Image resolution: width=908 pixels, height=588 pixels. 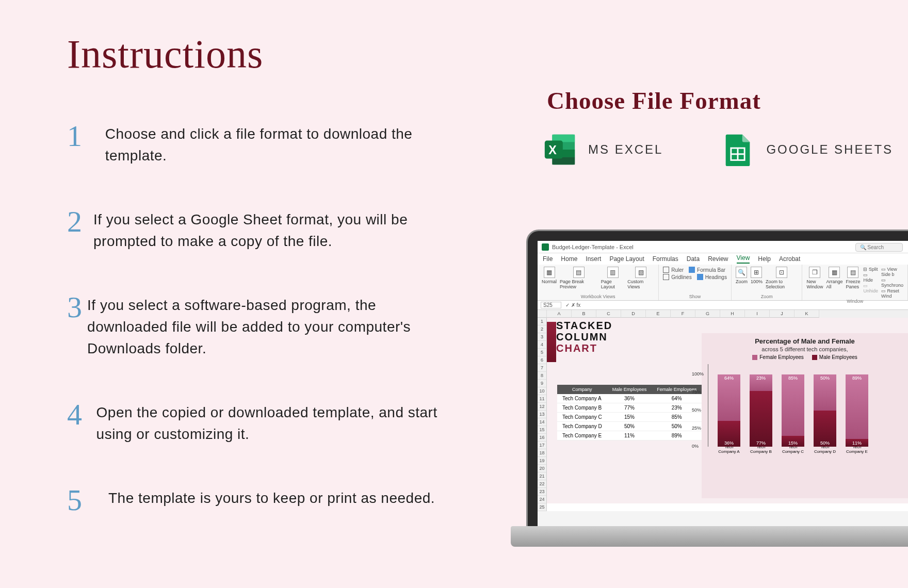 I want to click on menu-view: View, so click(x=743, y=259).